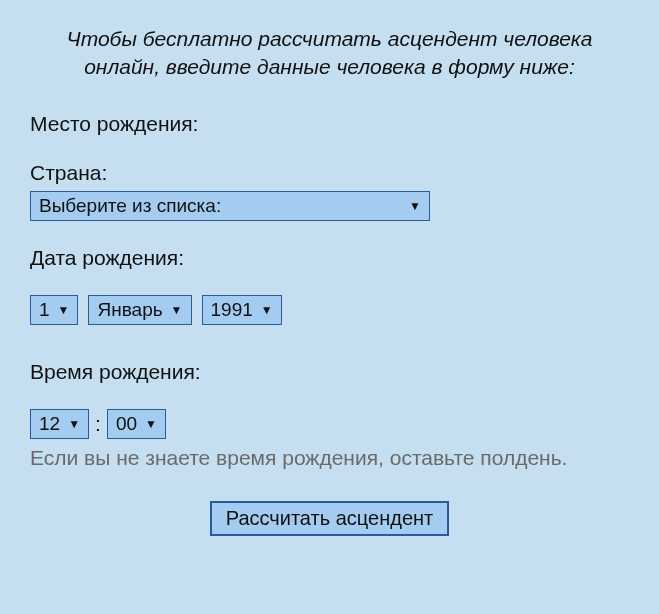 The image size is (659, 614). Describe the element at coordinates (330, 458) in the screenshot. I see `time-hint: Если вы не знаете время рождения, оставь…` at that location.